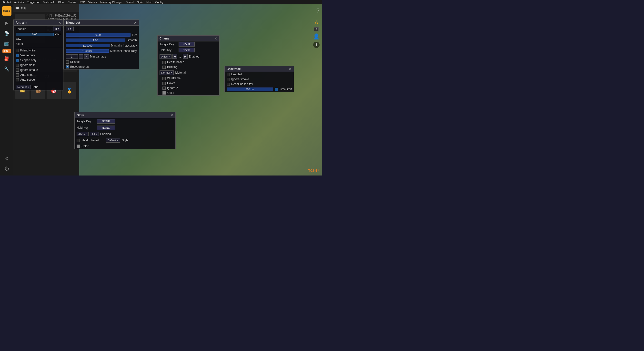  Describe the element at coordinates (259, 84) in the screenshot. I see `backtrack-recoil-fov-row: Recoil based fov` at that location.